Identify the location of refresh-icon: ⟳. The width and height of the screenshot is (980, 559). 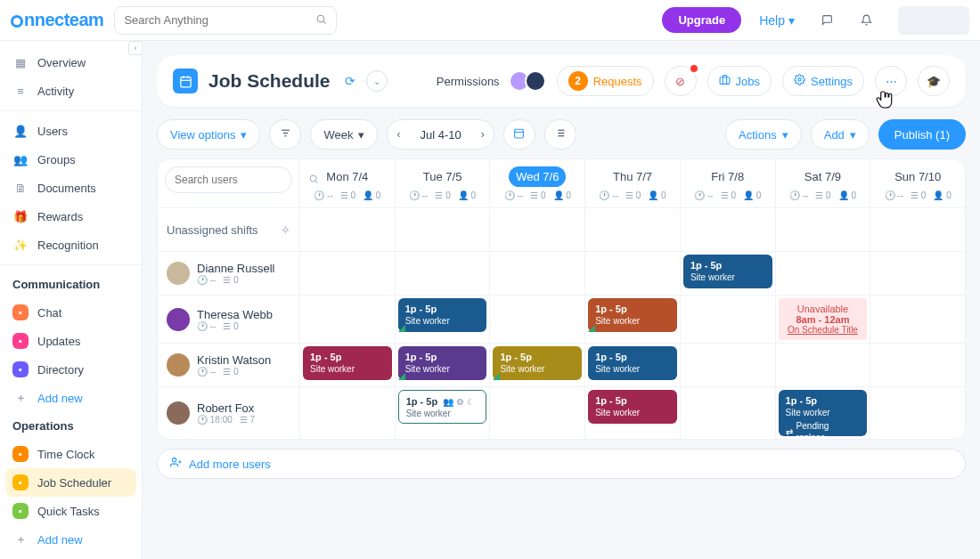
(350, 81).